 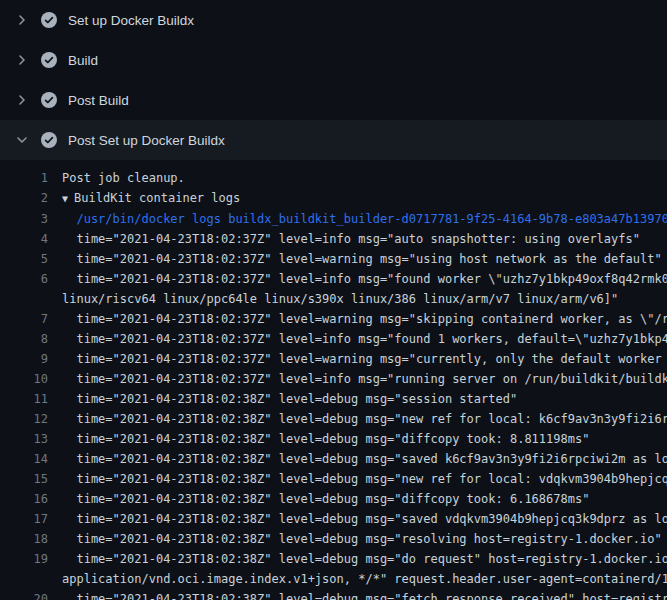 What do you see at coordinates (334, 140) in the screenshot?
I see `step-header: Post Set up Docker Buildx` at bounding box center [334, 140].